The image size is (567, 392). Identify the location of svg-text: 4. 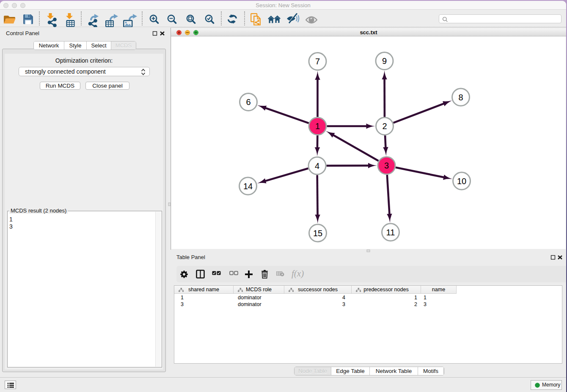
(317, 166).